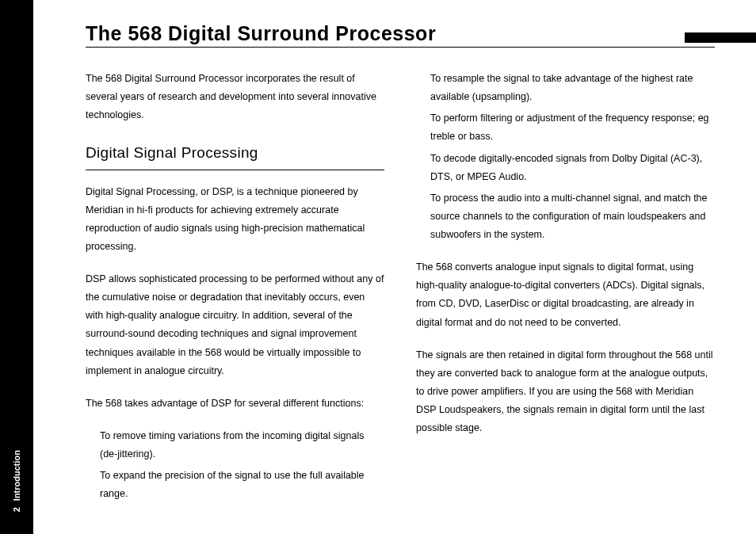 The height and width of the screenshot is (534, 756). Describe the element at coordinates (572, 128) in the screenshot. I see `function-item-4: To perform filtering or adjustment of th…` at that location.